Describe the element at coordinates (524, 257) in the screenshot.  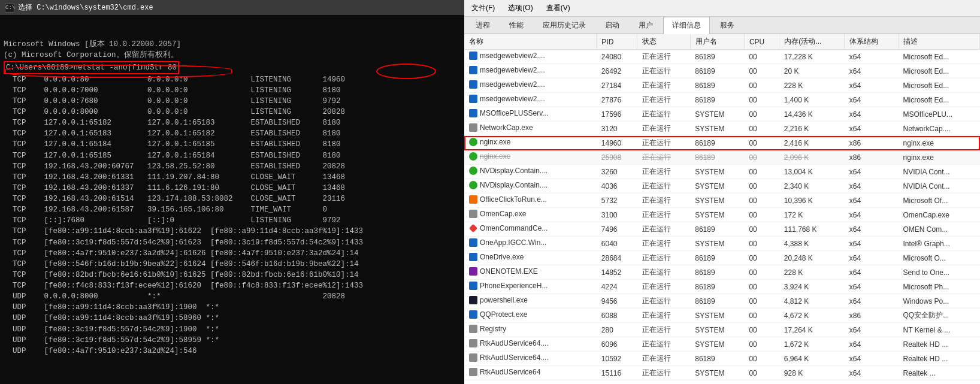
I see `proc-name-cell: OneDrive.exe` at that location.